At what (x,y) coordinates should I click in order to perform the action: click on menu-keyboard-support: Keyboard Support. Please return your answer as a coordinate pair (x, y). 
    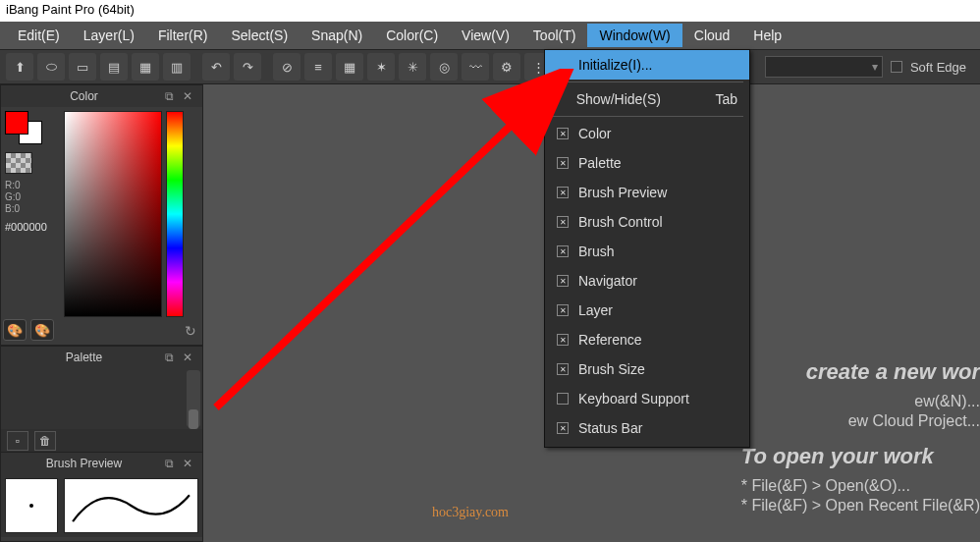
    Looking at the image, I should click on (647, 399).